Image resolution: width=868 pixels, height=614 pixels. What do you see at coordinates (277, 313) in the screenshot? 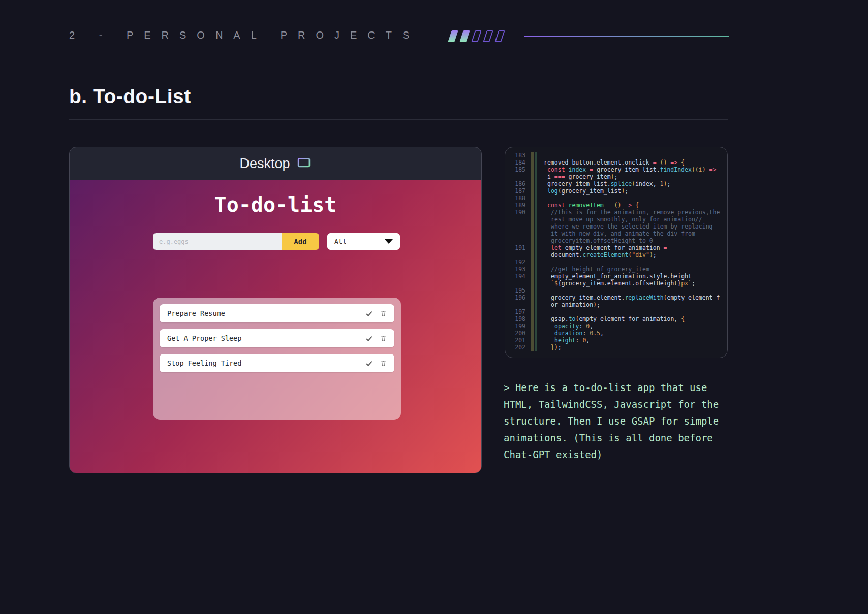
I see `todo-item: Prepare Resume` at bounding box center [277, 313].